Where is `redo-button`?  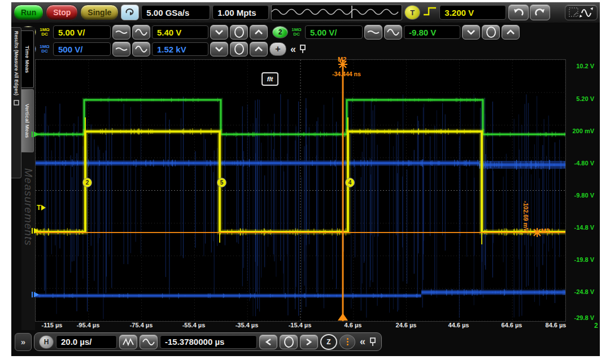
redo-button is located at coordinates (540, 12).